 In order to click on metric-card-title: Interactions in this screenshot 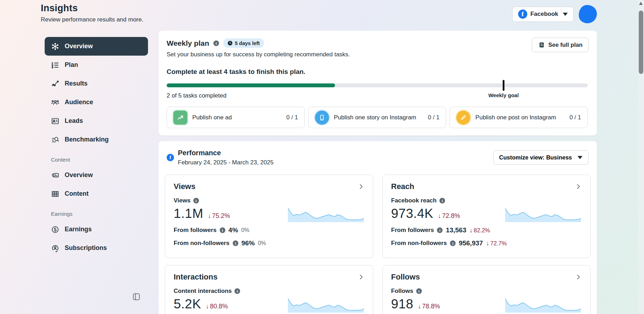, I will do `click(195, 277)`.